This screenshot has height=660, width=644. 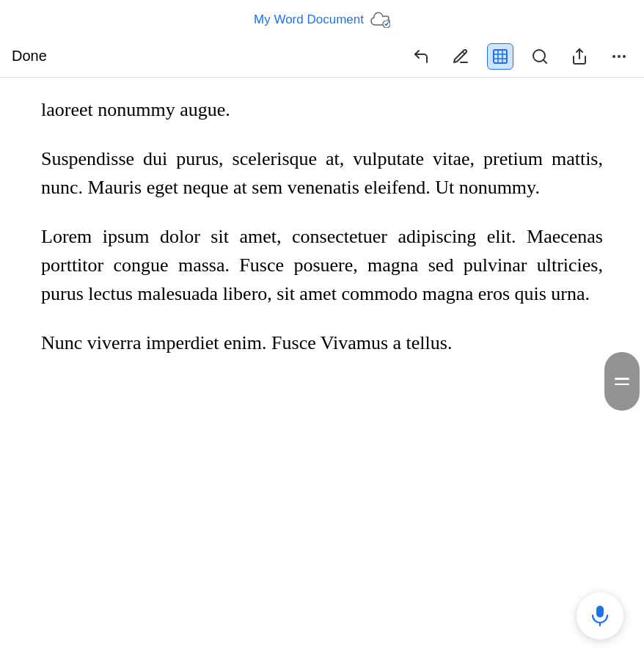 I want to click on title-bar: My Word Document, so click(x=322, y=18).